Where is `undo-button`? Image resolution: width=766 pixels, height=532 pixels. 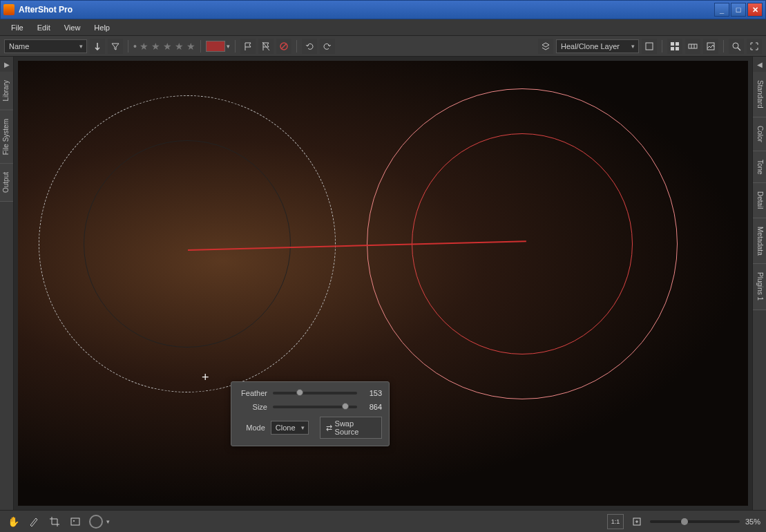 undo-button is located at coordinates (309, 46).